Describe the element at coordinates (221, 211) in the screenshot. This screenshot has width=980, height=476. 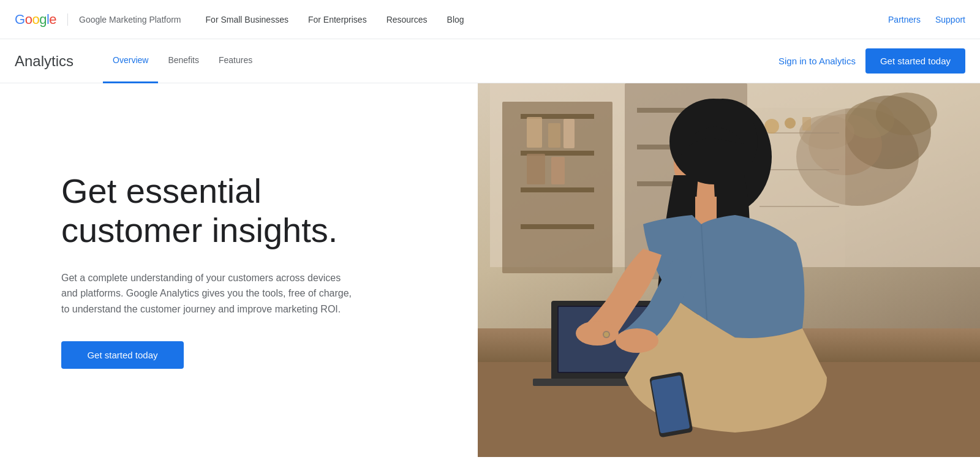
I see `hero-title: Get essential customer insights.` at that location.